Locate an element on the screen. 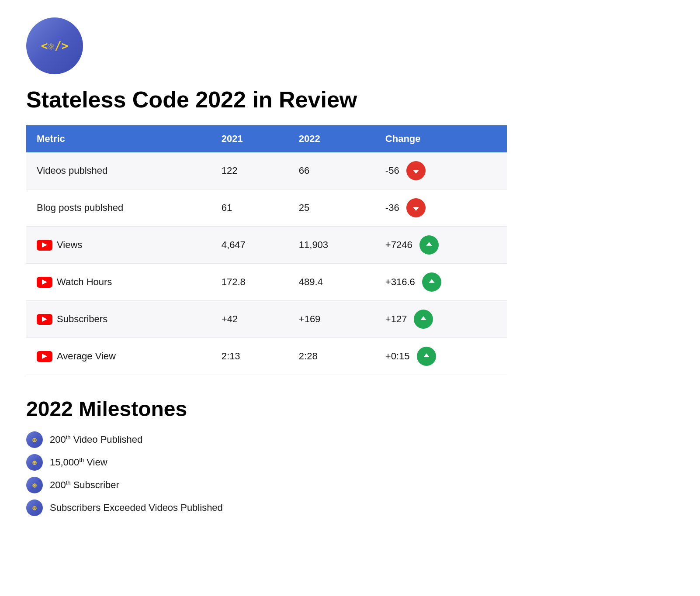 This screenshot has width=700, height=596. val-2021: 172.8 is located at coordinates (250, 282).